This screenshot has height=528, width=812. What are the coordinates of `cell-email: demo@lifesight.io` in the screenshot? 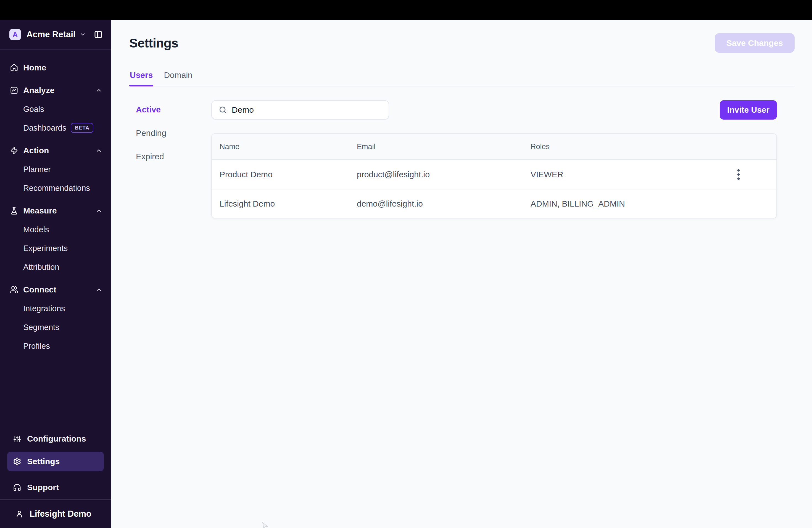 It's located at (444, 204).